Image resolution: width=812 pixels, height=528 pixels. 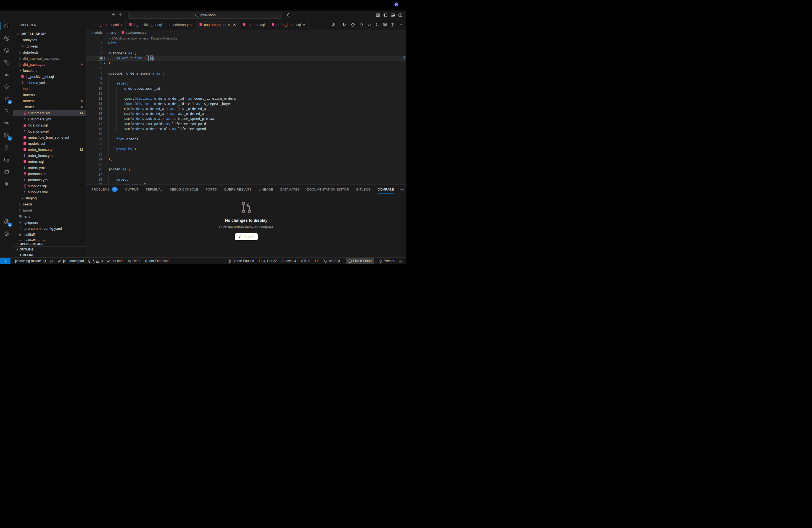 What do you see at coordinates (50, 77) in the screenshot?
I see `tree-file-is_positive_int.sql: is_positive_int.sql` at bounding box center [50, 77].